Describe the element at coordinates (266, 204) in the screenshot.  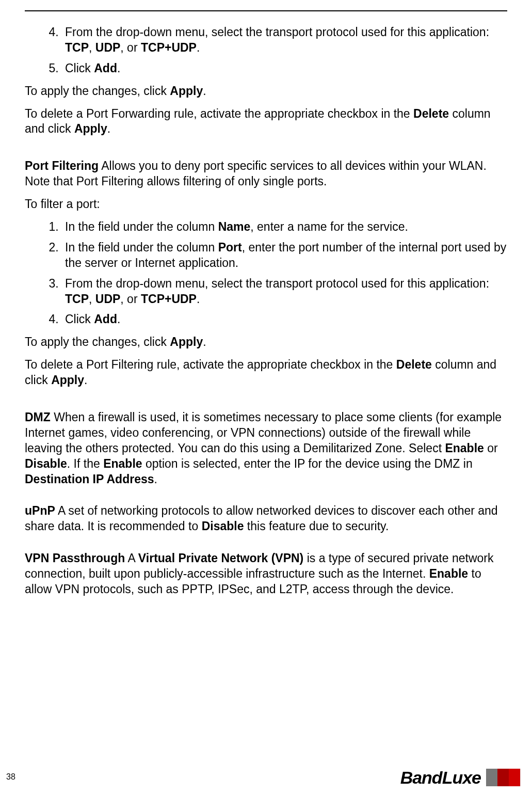
I see `paragraph-to-filter: To filter a port:` at that location.